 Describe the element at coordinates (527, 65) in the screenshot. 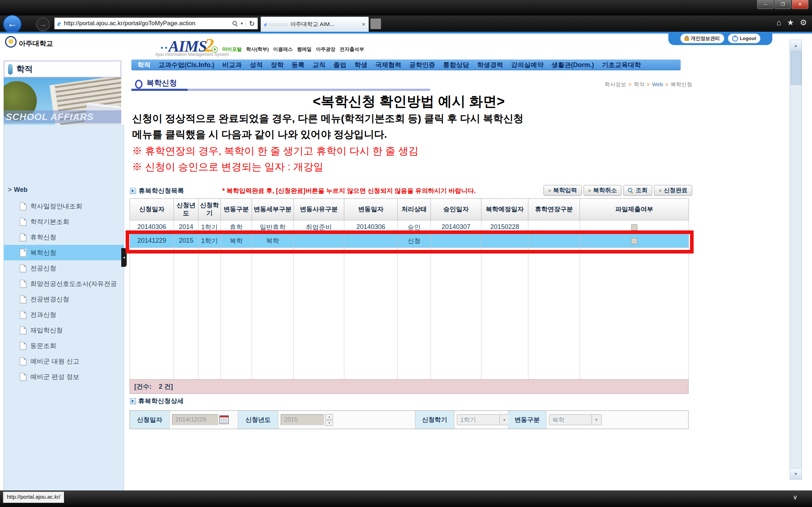

I see `menu-room-reservation: 강의실예약` at that location.